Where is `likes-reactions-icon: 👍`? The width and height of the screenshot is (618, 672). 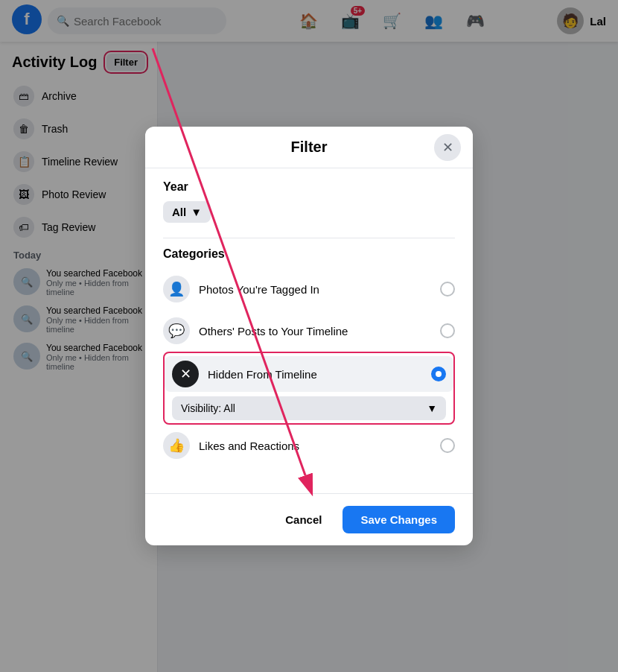 likes-reactions-icon: 👍 is located at coordinates (176, 446).